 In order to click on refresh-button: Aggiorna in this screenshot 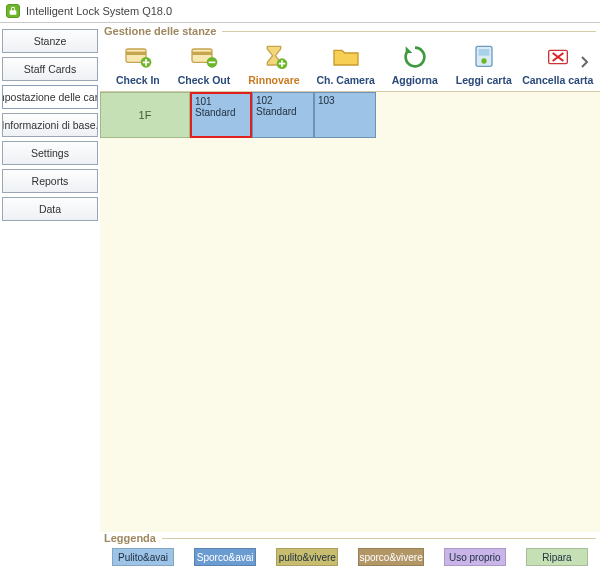, I will do `click(415, 64)`.